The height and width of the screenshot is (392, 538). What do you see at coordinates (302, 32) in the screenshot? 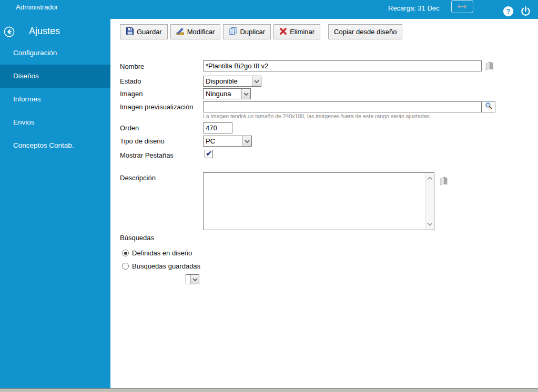
I see `eliminar-label: Eliminar` at bounding box center [302, 32].